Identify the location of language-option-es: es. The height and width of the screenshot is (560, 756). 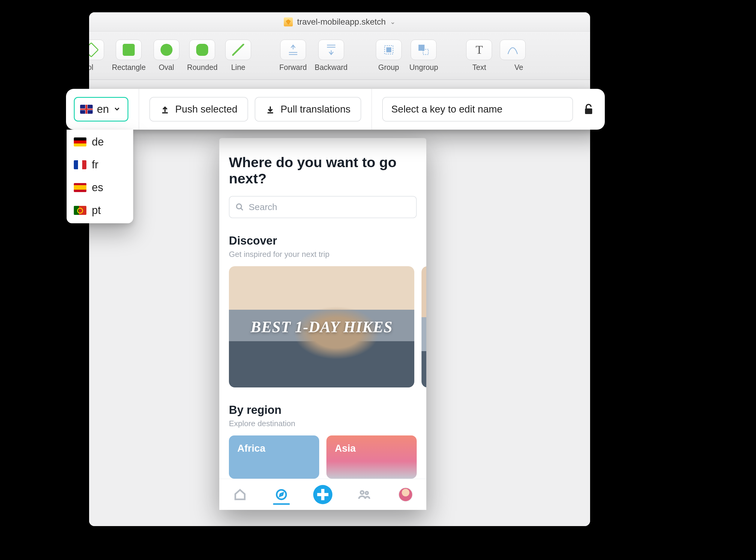
(100, 188).